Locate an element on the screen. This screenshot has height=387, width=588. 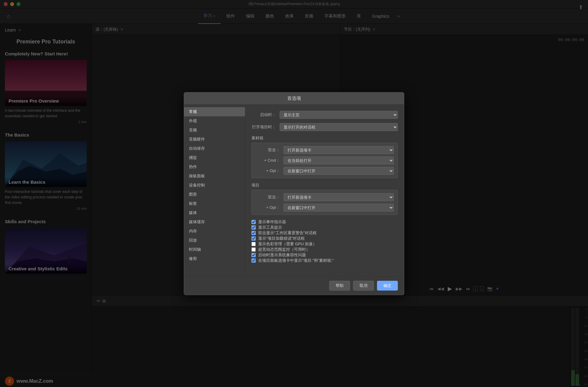
help-button: 帮助 is located at coordinates (340, 286).